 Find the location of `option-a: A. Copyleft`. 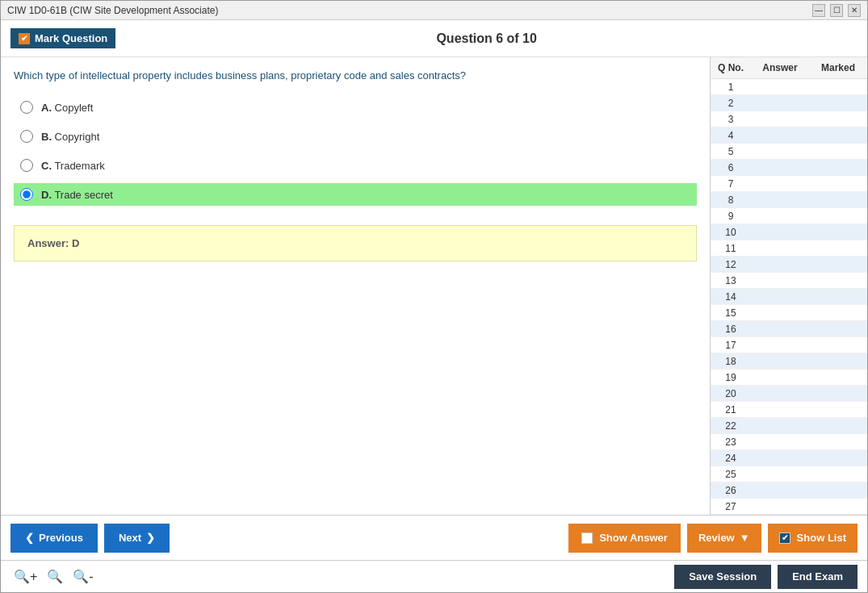

option-a: A. Copyleft is located at coordinates (355, 107).